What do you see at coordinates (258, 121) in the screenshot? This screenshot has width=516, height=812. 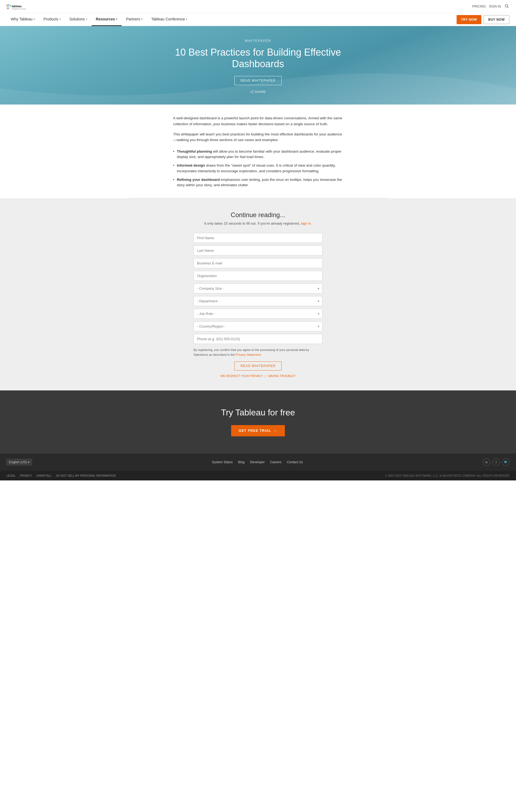 I see `content-para1: A well-designed dashboard is a powerful …` at bounding box center [258, 121].